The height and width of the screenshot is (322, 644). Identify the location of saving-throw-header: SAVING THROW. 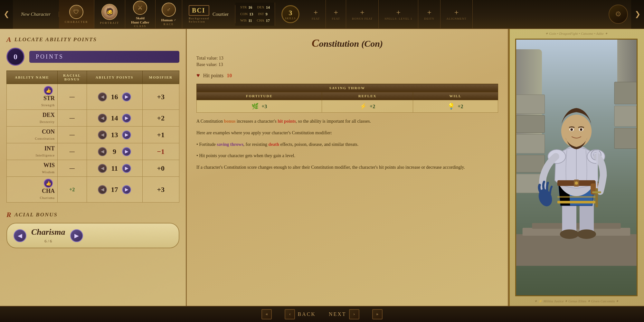
(347, 88).